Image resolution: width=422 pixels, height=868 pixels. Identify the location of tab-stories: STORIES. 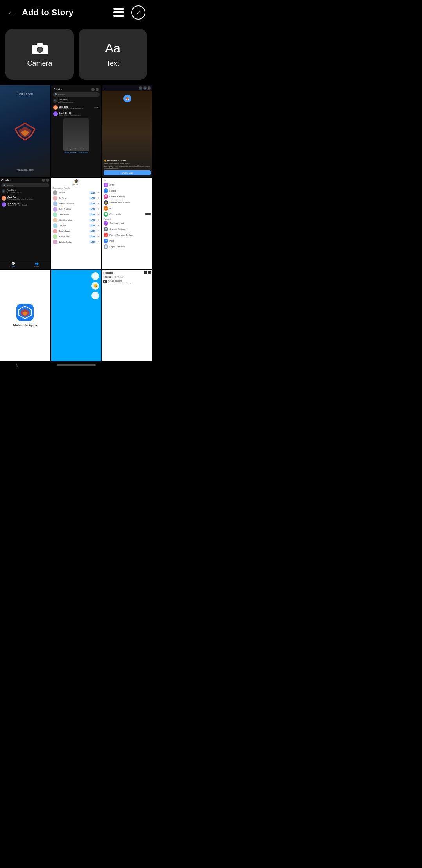
(119, 277).